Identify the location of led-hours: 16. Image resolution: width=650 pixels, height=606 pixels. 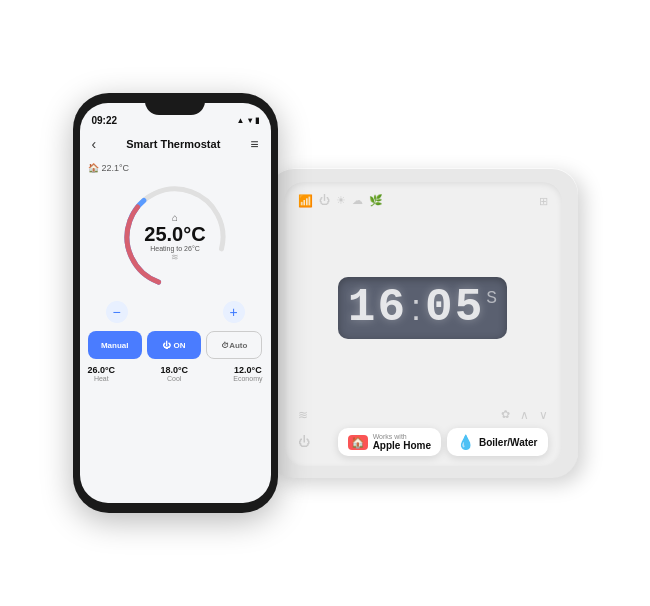
(378, 308).